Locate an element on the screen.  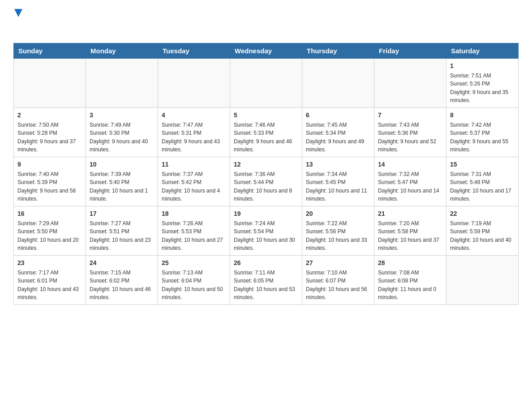
day-info: Sunrise: 7:20 AMSunset: 5:58 PMDaylight:… is located at coordinates (408, 235).